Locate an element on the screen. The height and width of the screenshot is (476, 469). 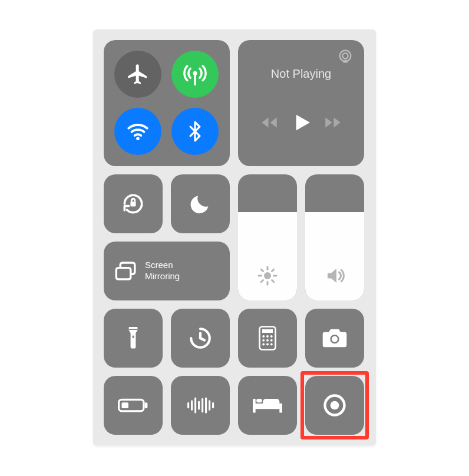
timer-icon is located at coordinates (200, 338).